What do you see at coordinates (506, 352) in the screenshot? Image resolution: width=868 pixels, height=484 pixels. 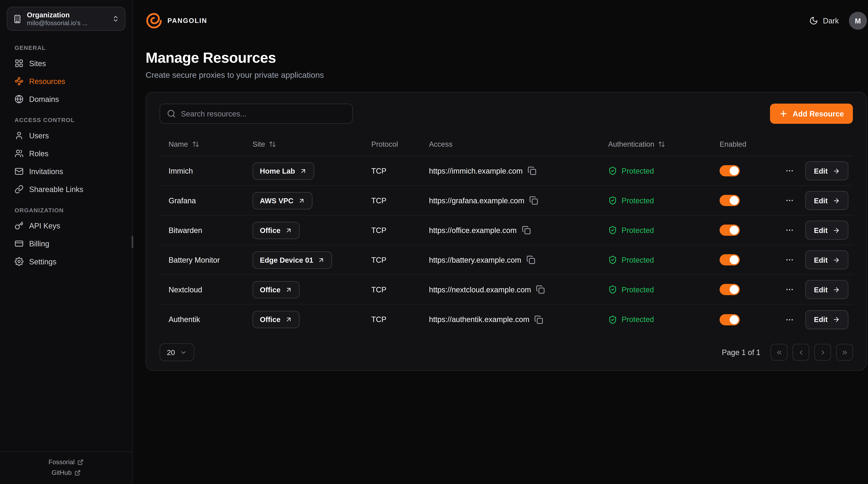 I see `pagination: 20 Page 1 of 1` at bounding box center [506, 352].